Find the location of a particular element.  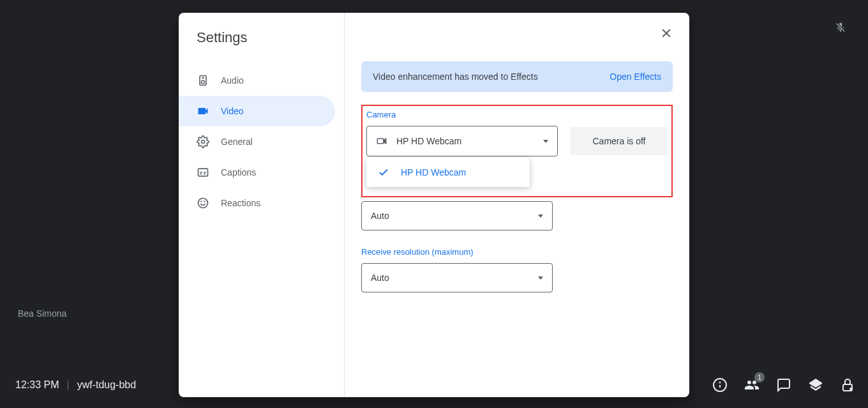

camera-selected-value: HP HD Webcam is located at coordinates (429, 141).